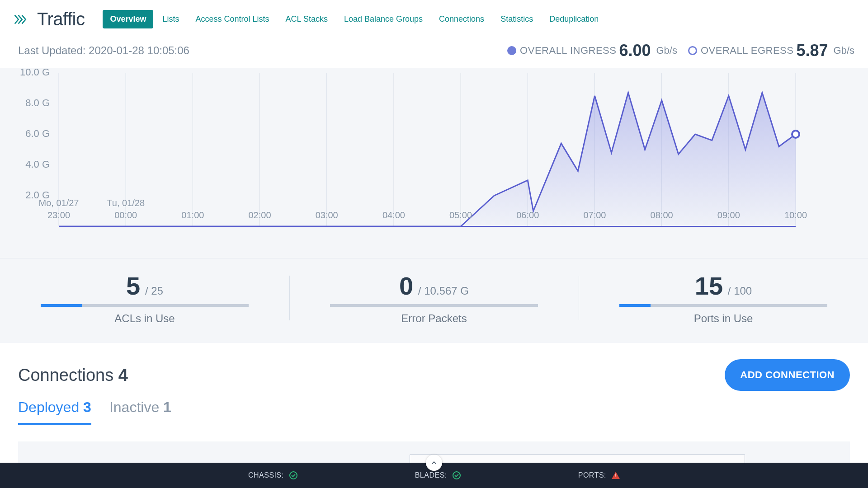  I want to click on last-updated: Last Updated: 2020-01-28 10:05:06, so click(104, 51).